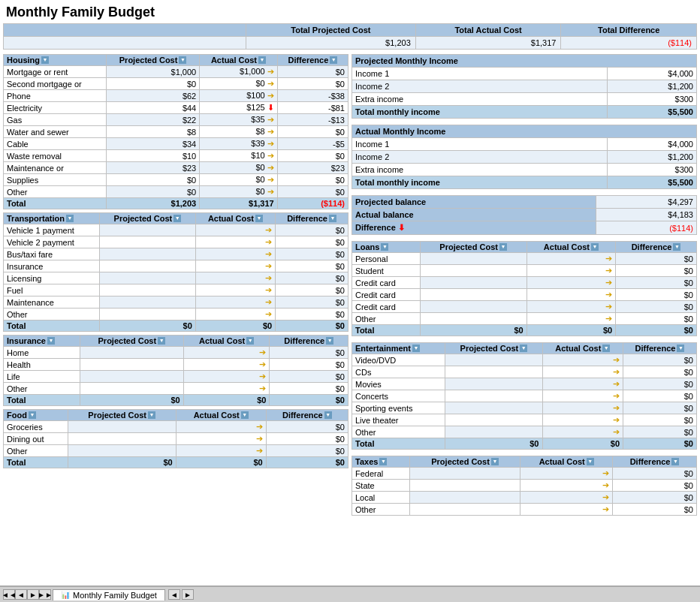 Image resolution: width=700 pixels, height=602 pixels. What do you see at coordinates (416, 348) in the screenshot?
I see `entertainment-dropdown: ▼` at bounding box center [416, 348].